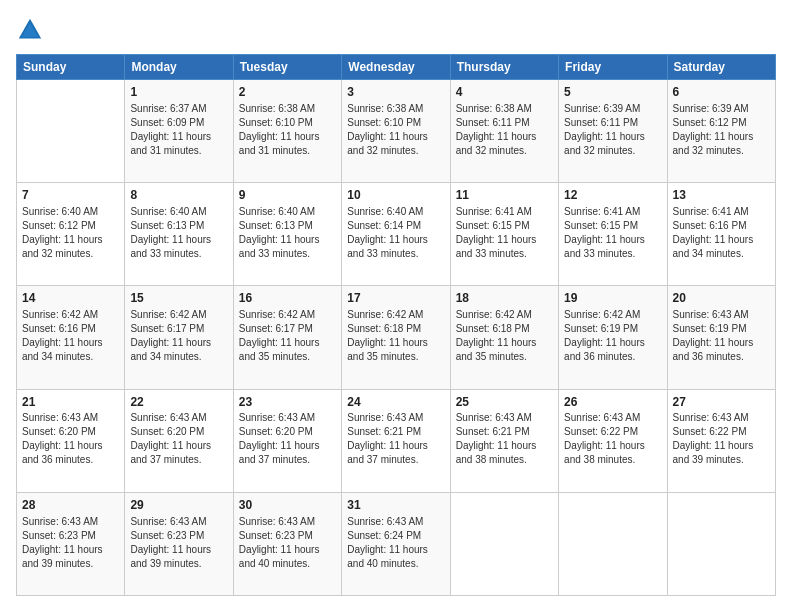  Describe the element at coordinates (612, 130) in the screenshot. I see `day-detail: Sunrise: 6:39 AMSunset: 6:11 PMDaylight:…` at that location.